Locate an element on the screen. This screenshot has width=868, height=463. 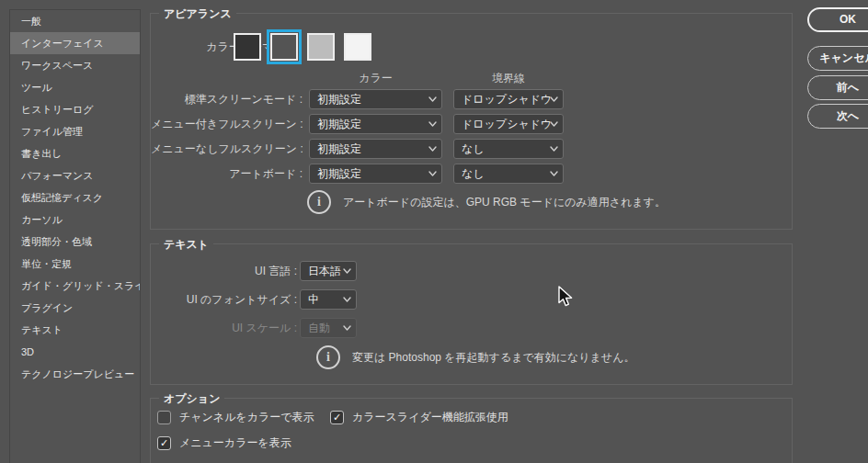
row-label-ui-language: UI 言語 : is located at coordinates (224, 271).